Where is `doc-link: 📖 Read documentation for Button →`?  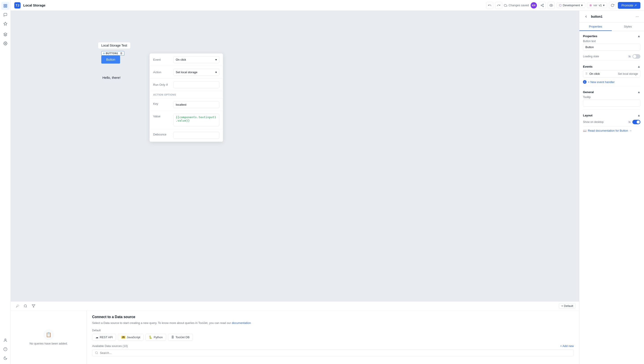
doc-link: 📖 Read documentation for Button → is located at coordinates (612, 131).